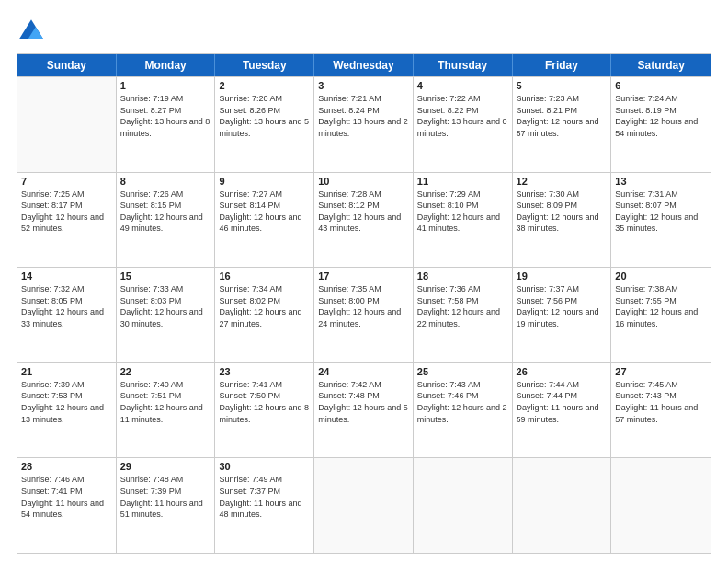 The width and height of the screenshot is (728, 563). What do you see at coordinates (66, 402) in the screenshot?
I see `day-info: Sunrise: 7:39 AM Sunset: 7:53 PM Dayligh…` at bounding box center [66, 402].